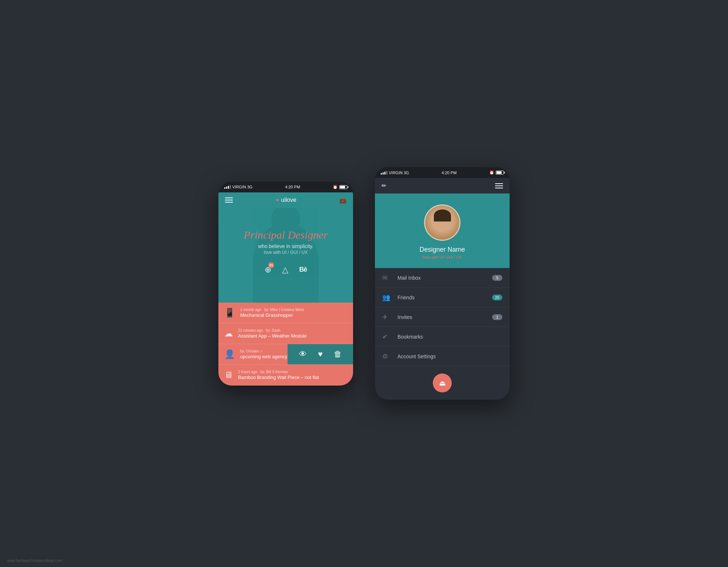 The height and width of the screenshot is (567, 728). Describe the element at coordinates (268, 270) in the screenshot. I see `dribbble-icon: ⊕` at that location.